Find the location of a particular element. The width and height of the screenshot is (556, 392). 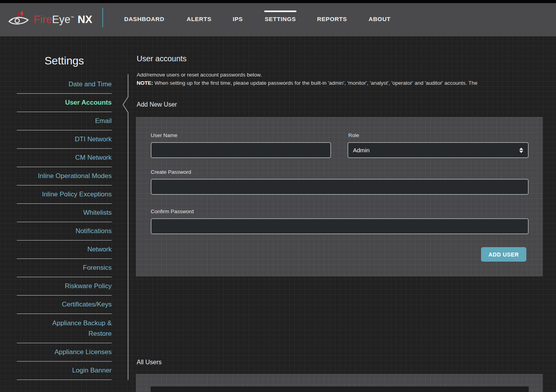

sidebar-item-appliance-backup-restore: Appliance Backup & Restore is located at coordinates (64, 329).